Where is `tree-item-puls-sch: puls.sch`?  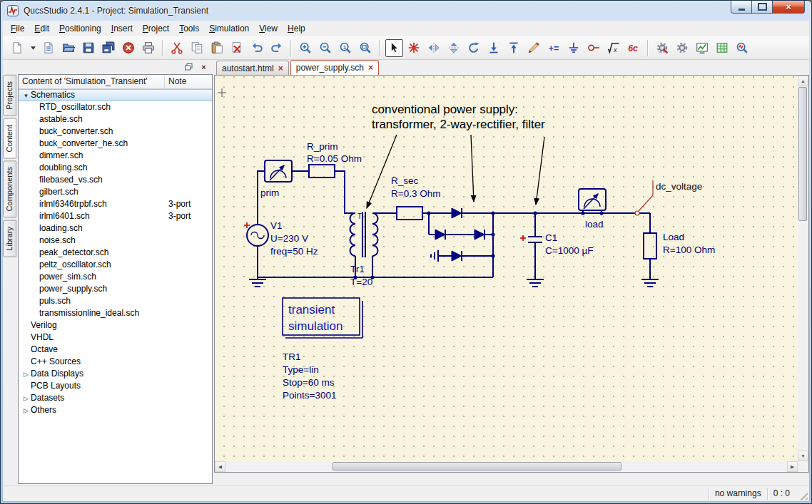 tree-item-puls-sch: puls.sch is located at coordinates (116, 301).